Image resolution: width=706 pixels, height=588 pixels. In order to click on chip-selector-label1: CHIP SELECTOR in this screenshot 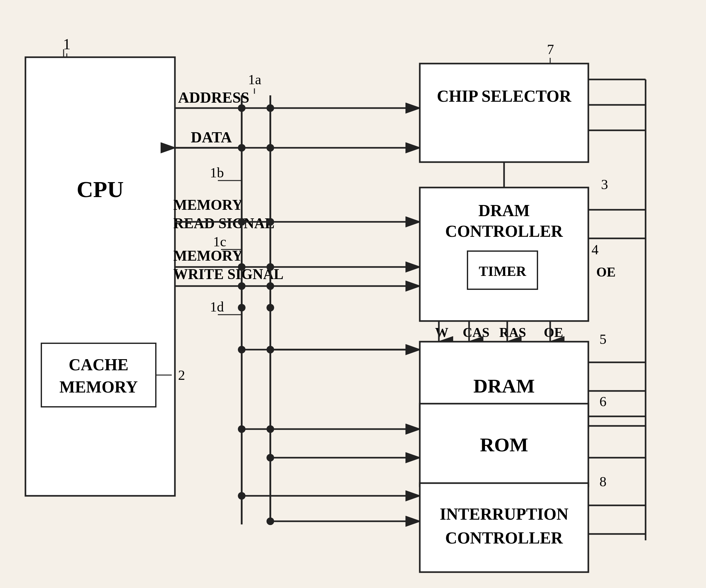, I will do `click(504, 96)`.